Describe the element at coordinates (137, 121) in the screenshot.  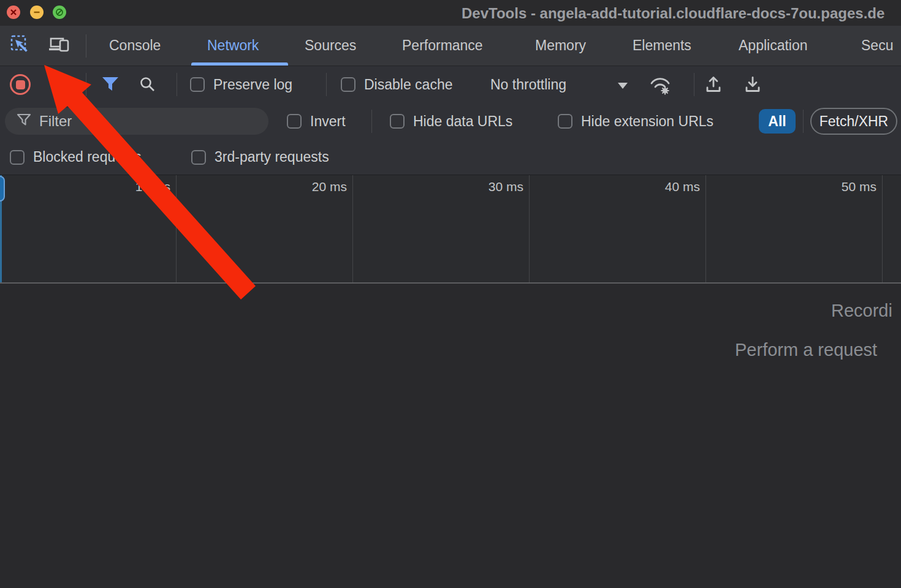
I see `filter-input-container` at that location.